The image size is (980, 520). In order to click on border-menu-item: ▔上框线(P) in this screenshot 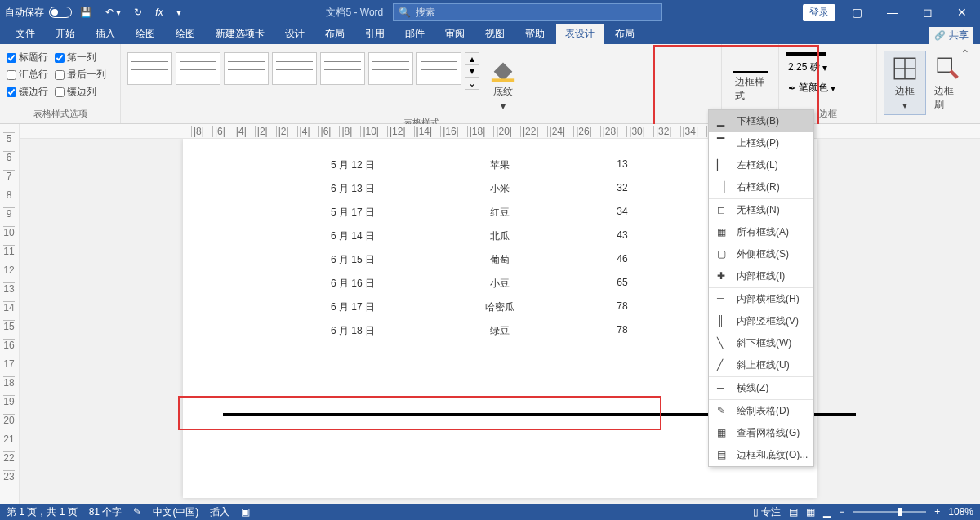, I will do `click(761, 144)`.